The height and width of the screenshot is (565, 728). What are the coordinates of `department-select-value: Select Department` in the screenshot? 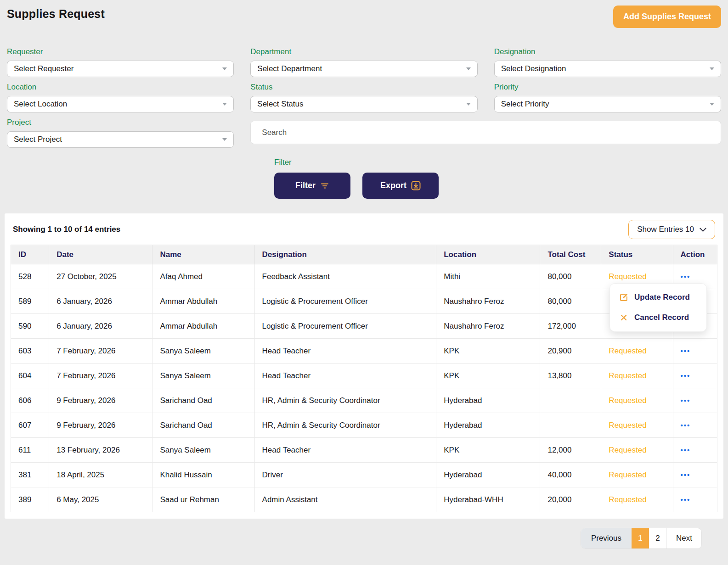 It's located at (289, 69).